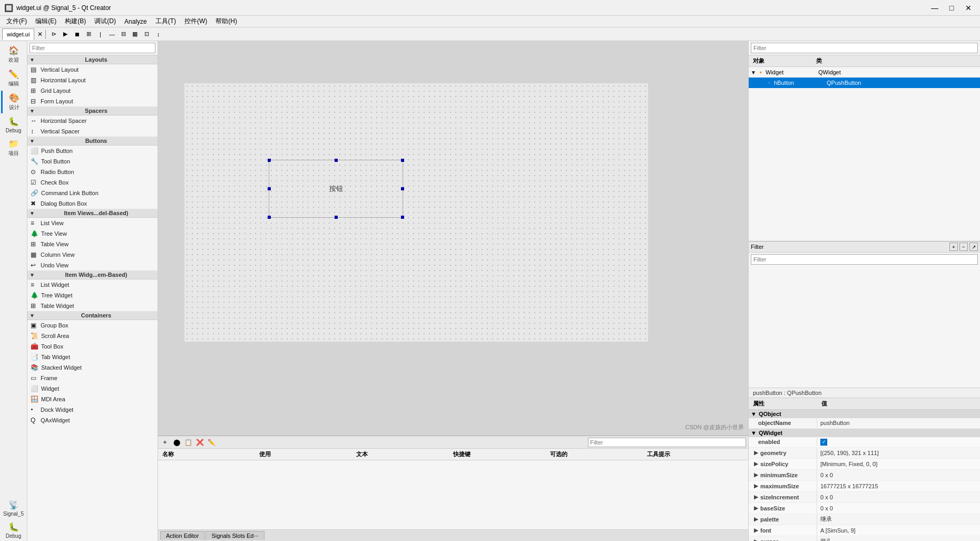  Describe the element at coordinates (756, 508) in the screenshot. I see `basesize-expand-btn: ▶` at that location.